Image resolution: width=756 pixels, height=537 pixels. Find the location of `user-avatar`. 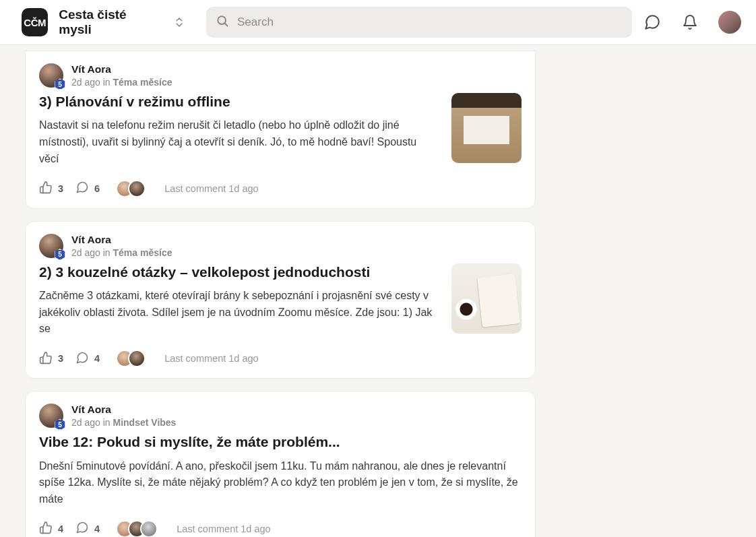

user-avatar is located at coordinates (730, 22).